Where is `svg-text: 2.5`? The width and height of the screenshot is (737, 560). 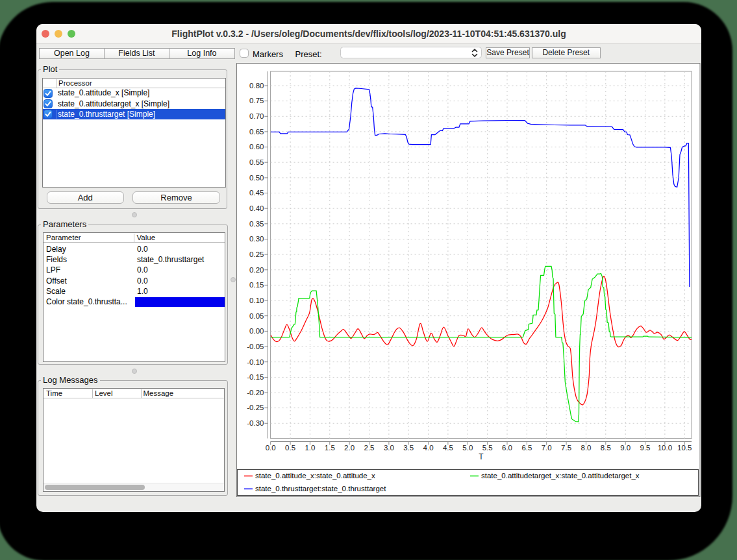
svg-text: 2.5 is located at coordinates (369, 448).